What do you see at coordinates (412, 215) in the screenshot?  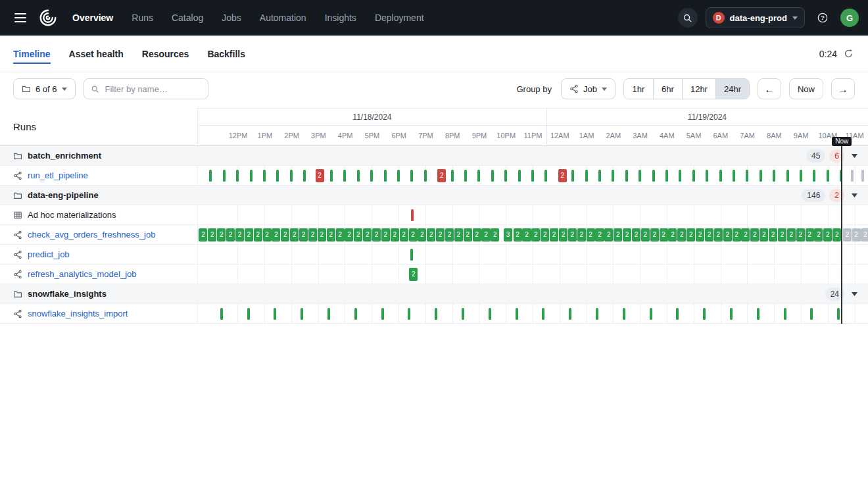 I see `run-tick-failure` at bounding box center [412, 215].